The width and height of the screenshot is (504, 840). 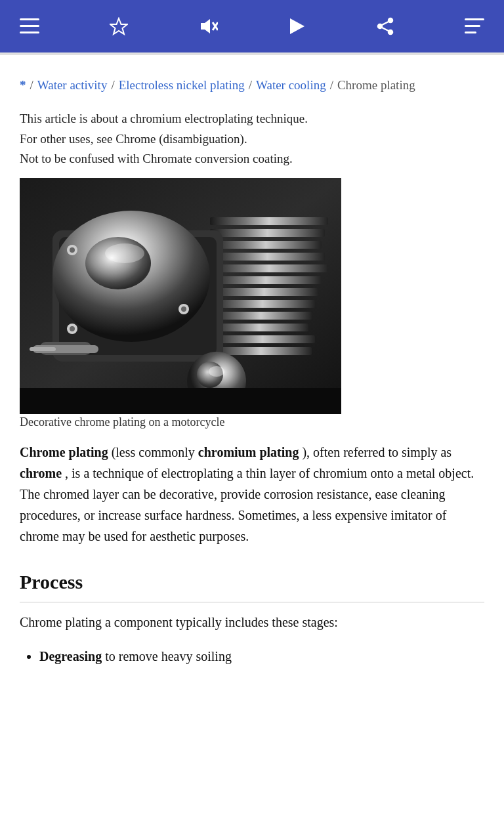 I want to click on breadcrumb-link-electroless: Electroless nickel plating, so click(x=182, y=85).